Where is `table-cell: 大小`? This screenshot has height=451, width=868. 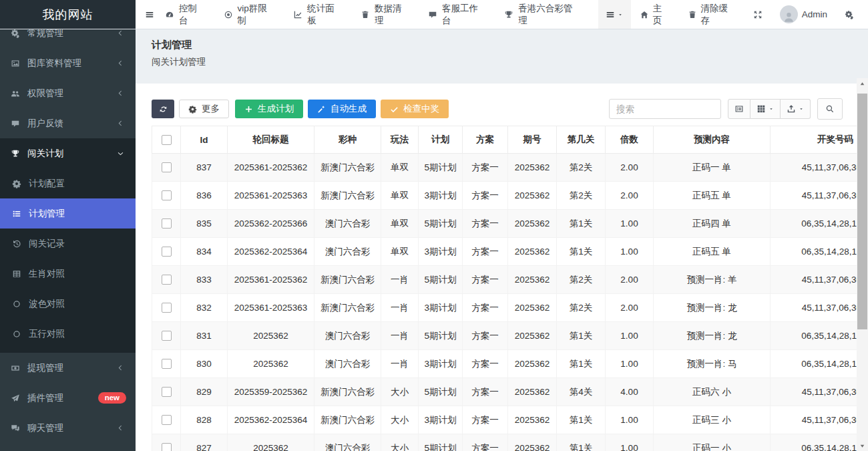 table-cell: 大小 is located at coordinates (400, 392).